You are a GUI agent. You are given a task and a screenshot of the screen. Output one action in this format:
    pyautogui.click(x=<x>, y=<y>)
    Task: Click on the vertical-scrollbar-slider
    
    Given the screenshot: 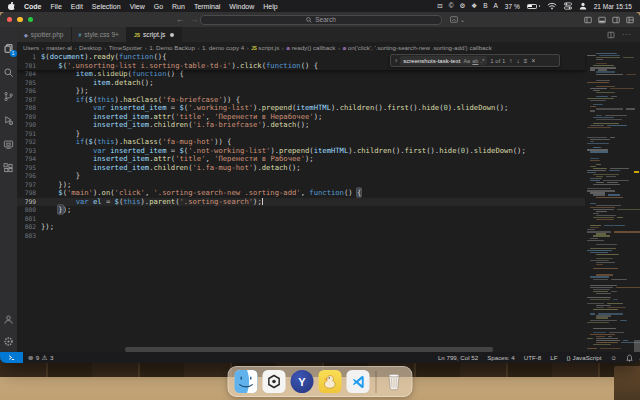 What is the action you would take?
    pyautogui.click(x=637, y=346)
    